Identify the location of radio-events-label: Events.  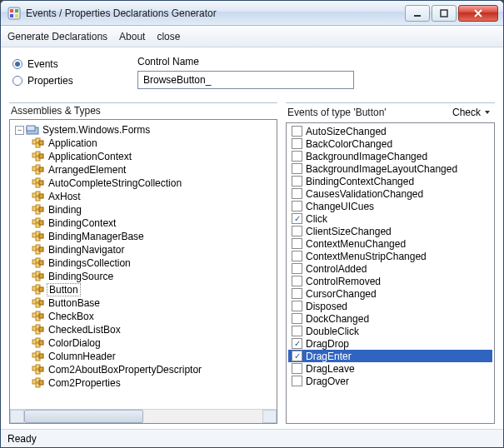
(43, 64).